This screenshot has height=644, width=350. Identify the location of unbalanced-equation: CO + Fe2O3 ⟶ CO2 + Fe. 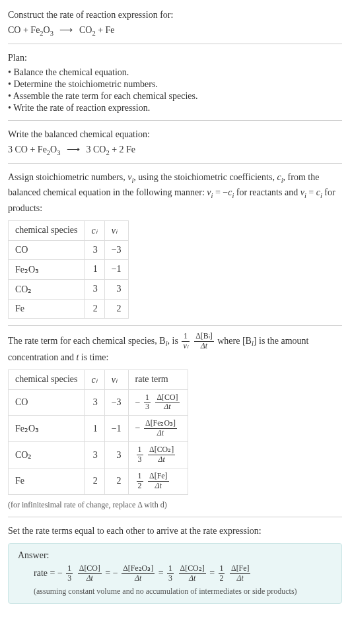
(175, 30).